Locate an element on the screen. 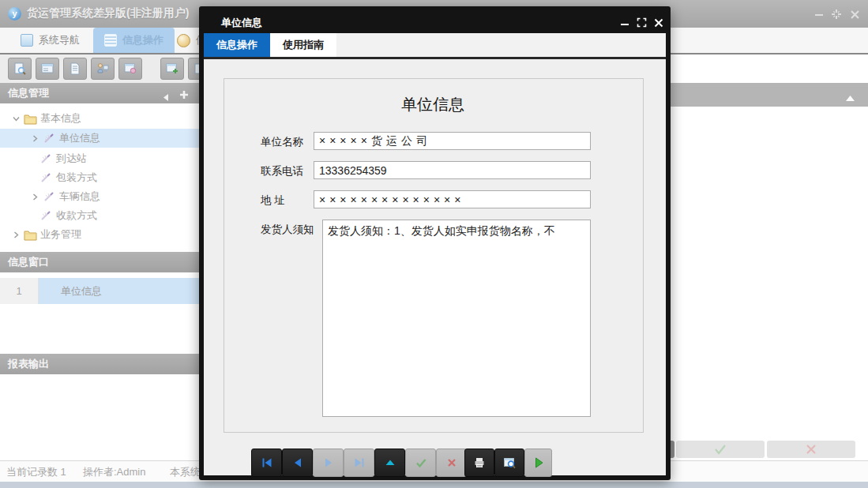 The width and height of the screenshot is (868, 488). help-ball-icon is located at coordinates (183, 41).